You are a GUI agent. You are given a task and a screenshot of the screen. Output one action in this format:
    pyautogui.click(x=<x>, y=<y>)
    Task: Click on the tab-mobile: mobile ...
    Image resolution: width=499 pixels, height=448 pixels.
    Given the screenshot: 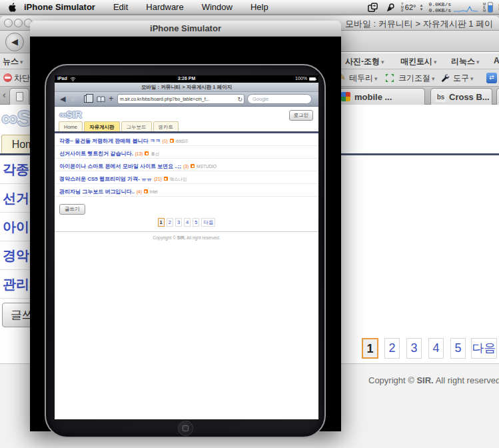 What is the action you would take?
    pyautogui.click(x=380, y=96)
    